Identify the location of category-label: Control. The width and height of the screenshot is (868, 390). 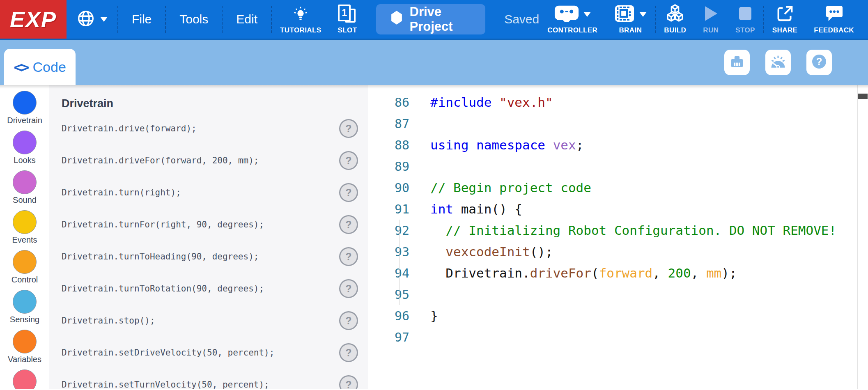
(25, 280).